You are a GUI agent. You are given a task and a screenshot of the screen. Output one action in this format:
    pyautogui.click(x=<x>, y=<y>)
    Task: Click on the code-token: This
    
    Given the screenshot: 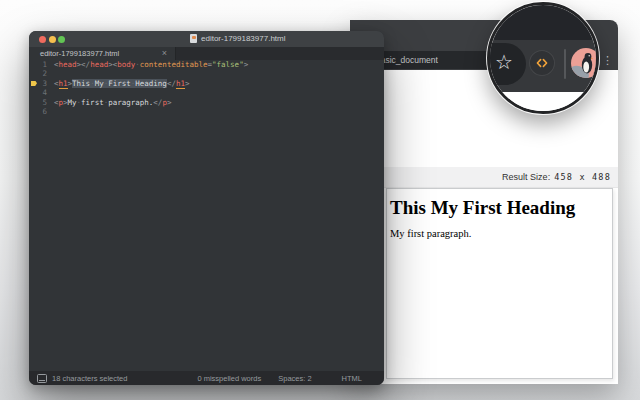 What is the action you would take?
    pyautogui.click(x=81, y=84)
    